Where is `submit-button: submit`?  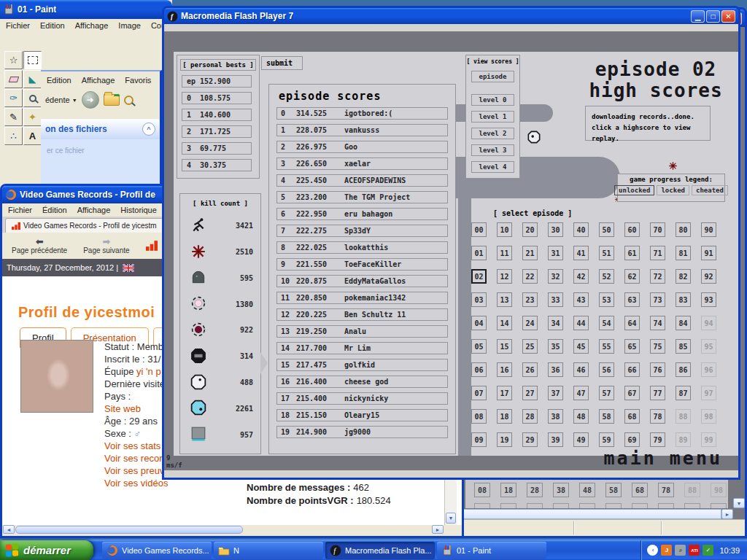 submit-button: submit is located at coordinates (282, 63).